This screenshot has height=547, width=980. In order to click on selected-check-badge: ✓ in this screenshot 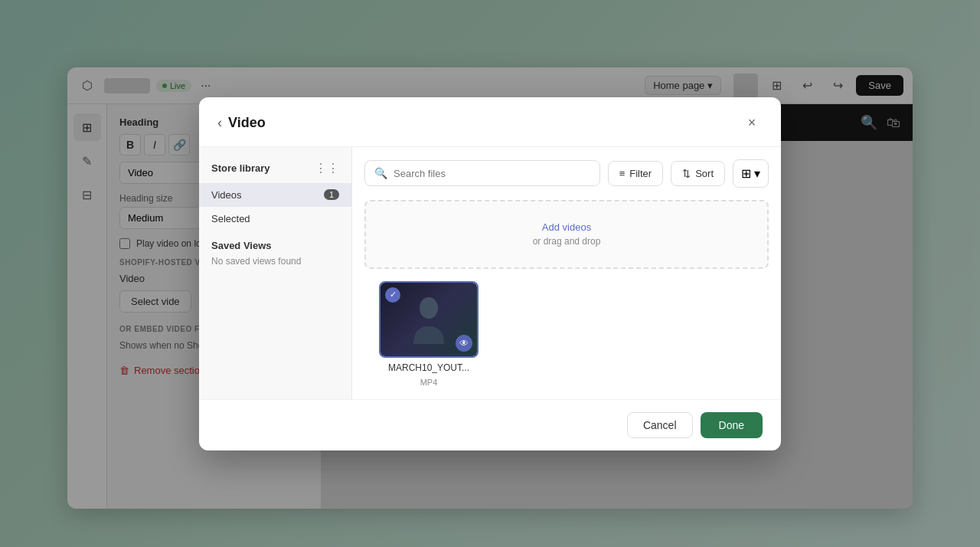, I will do `click(393, 295)`.